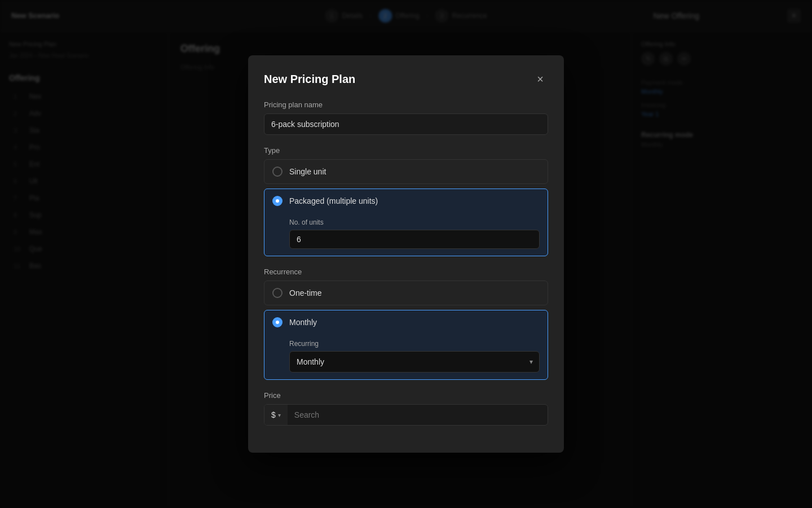 The height and width of the screenshot is (508, 812). Describe the element at coordinates (406, 79) in the screenshot. I see `modal-header: New Pricing Plan ×` at that location.